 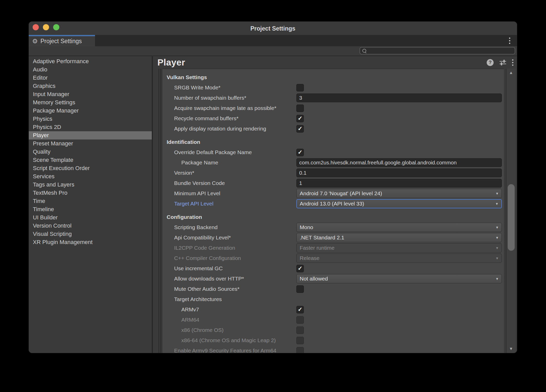 What do you see at coordinates (300, 119) in the screenshot?
I see `recycle-command-buffers-checkbox: ✓` at bounding box center [300, 119].